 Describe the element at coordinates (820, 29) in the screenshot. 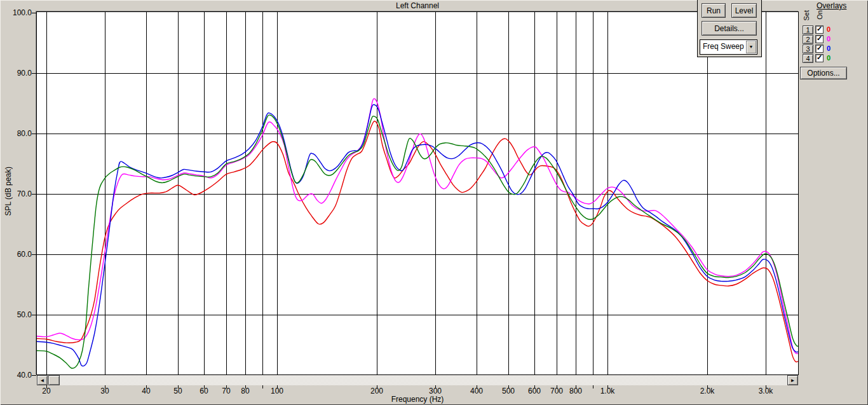

I see `overlay-on-checkbox-1: ✓` at that location.